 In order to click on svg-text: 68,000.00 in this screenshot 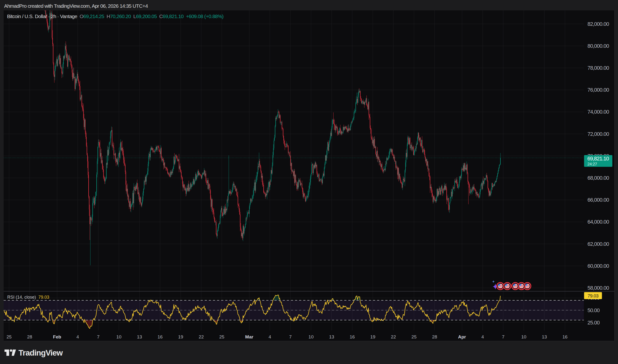, I will do `click(598, 178)`.